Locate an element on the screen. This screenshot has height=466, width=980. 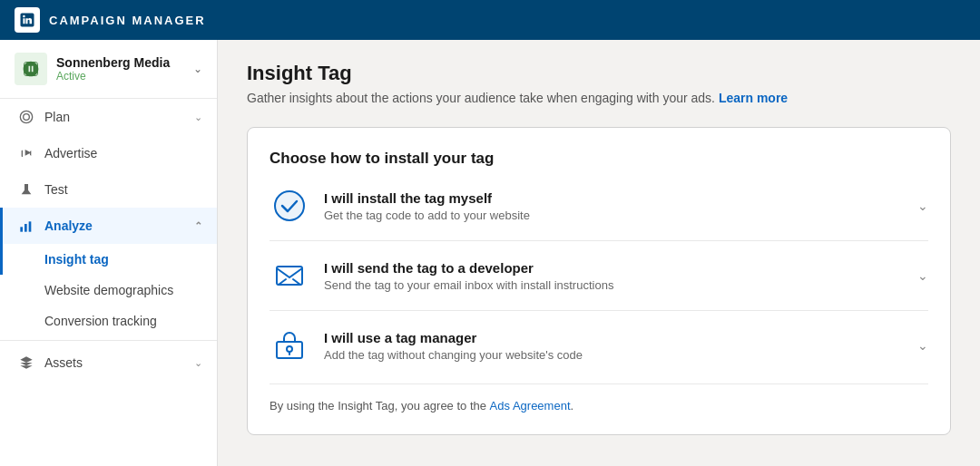
linkedin-icon is located at coordinates (27, 20).